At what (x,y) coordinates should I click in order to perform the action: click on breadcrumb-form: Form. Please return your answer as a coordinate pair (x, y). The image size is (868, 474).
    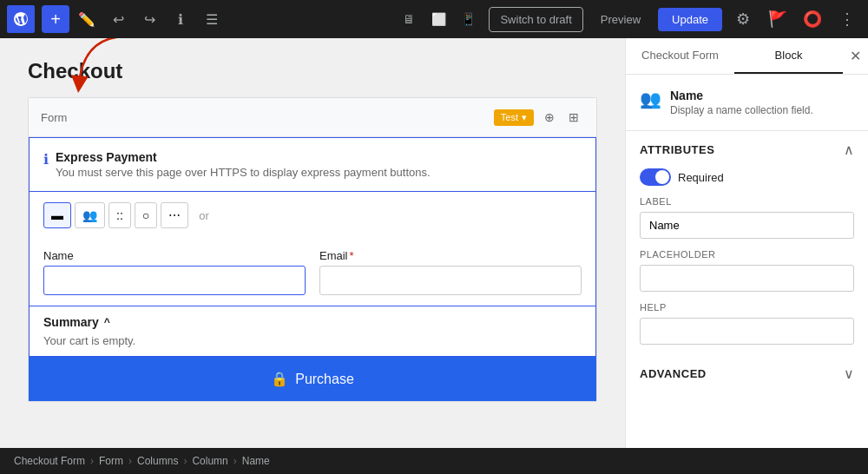
    Looking at the image, I should click on (111, 461).